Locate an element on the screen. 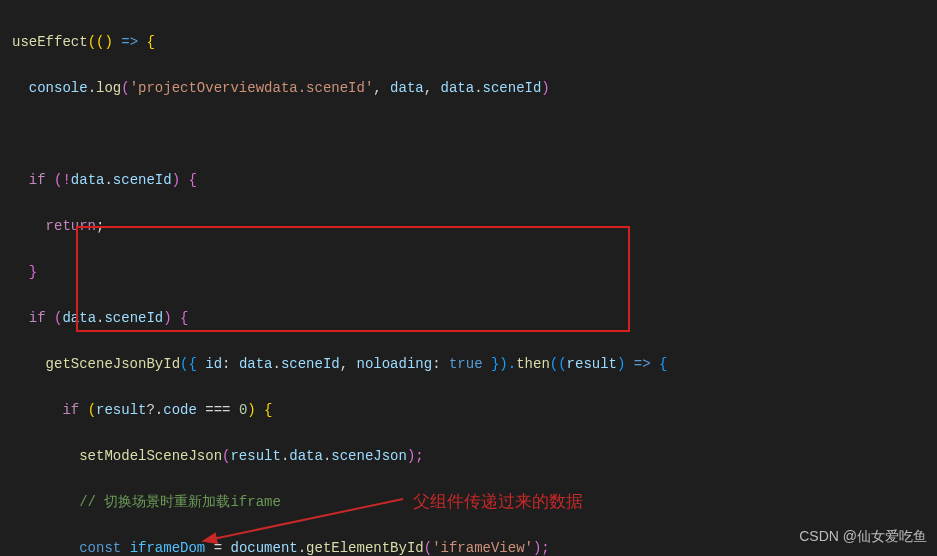 The image size is (937, 556). code-line: getSceneJsonById({ id: data.sceneId, nol… is located at coordinates (468, 364).